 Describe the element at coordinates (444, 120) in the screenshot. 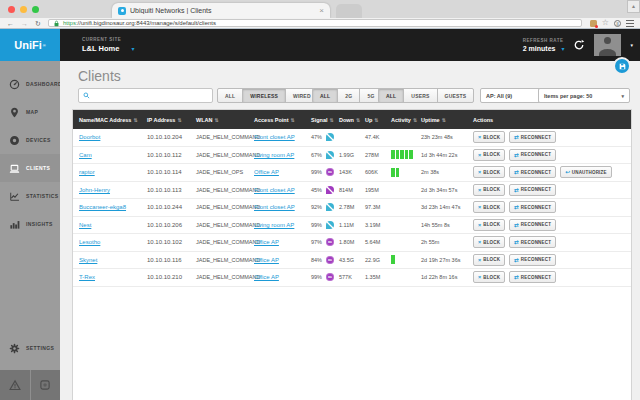

I see `sort-icon: ⇅` at that location.